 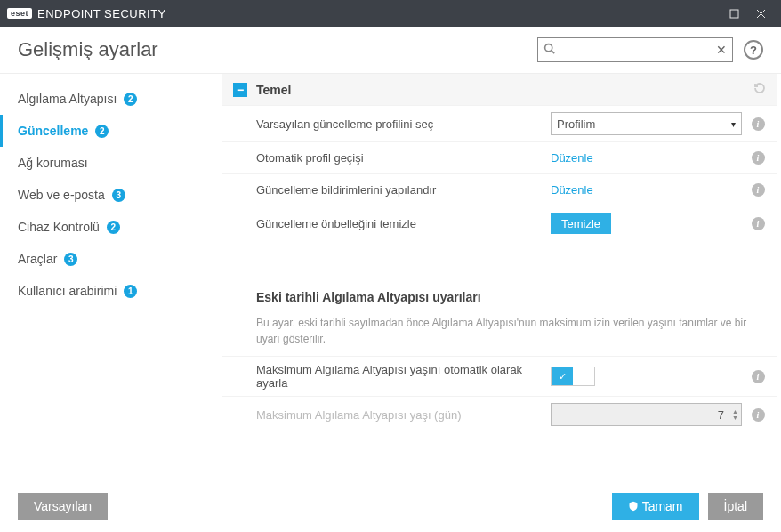 What do you see at coordinates (404, 125) in the screenshot?
I see `setting-label: Varsayılan güncelleme profilini seç` at bounding box center [404, 125].